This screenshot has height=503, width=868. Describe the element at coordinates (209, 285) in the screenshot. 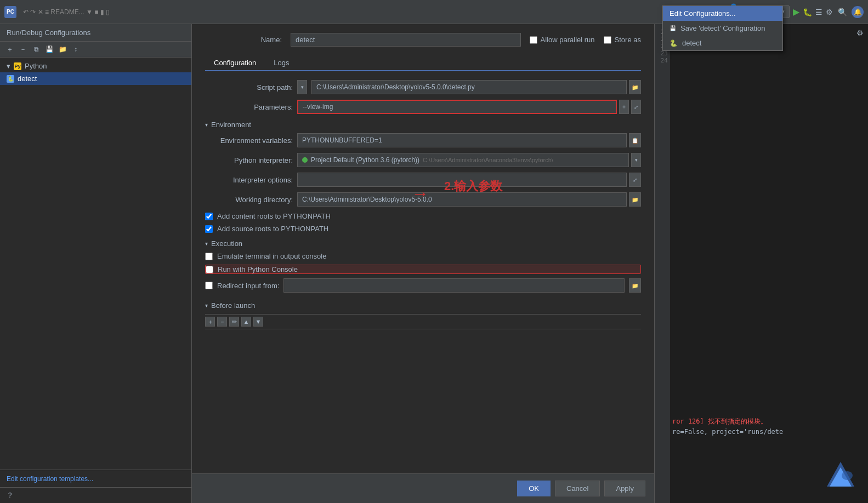

I see `redirect-input-checkbox` at that location.